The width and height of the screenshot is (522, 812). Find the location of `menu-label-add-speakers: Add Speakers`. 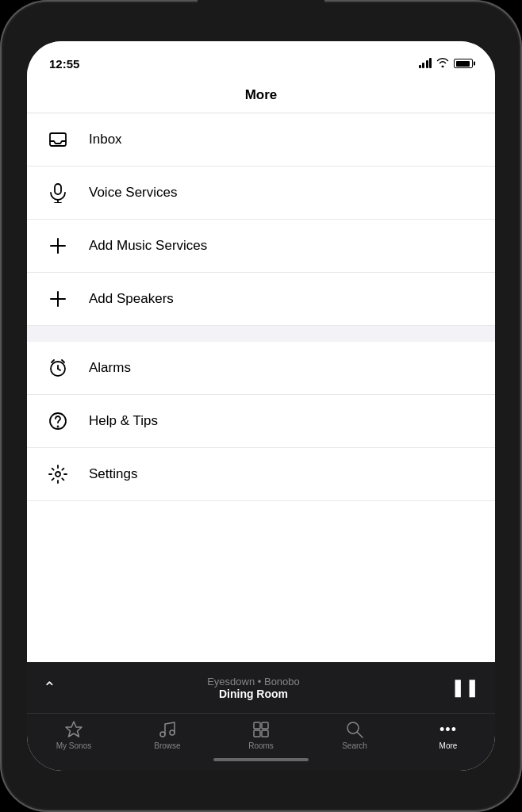

menu-label-add-speakers: Add Speakers is located at coordinates (132, 299).